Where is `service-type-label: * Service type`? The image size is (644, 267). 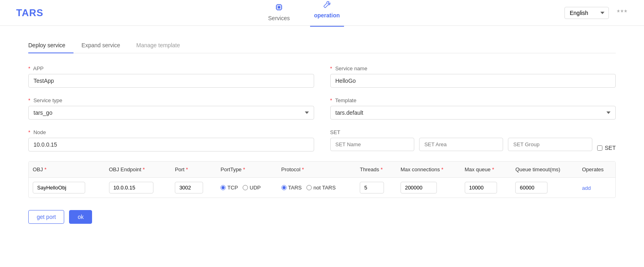
service-type-label: * Service type is located at coordinates (171, 100).